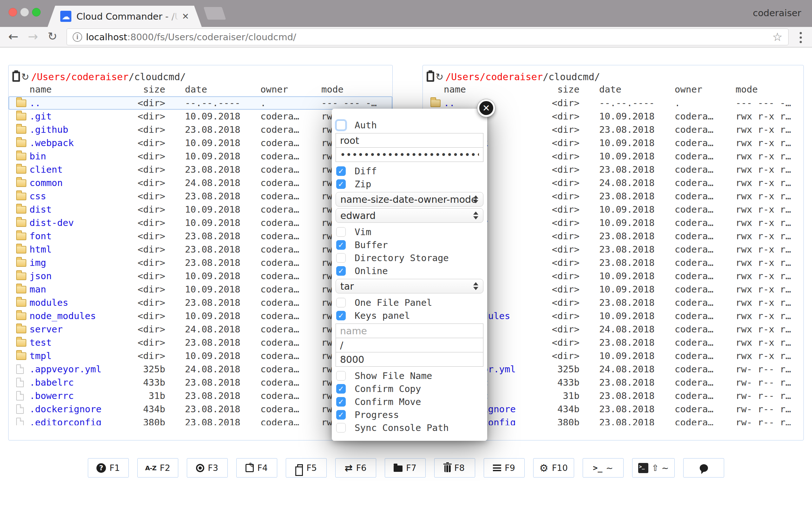  What do you see at coordinates (80, 129) in the screenshot?
I see `file-name-link: .github` at bounding box center [80, 129].